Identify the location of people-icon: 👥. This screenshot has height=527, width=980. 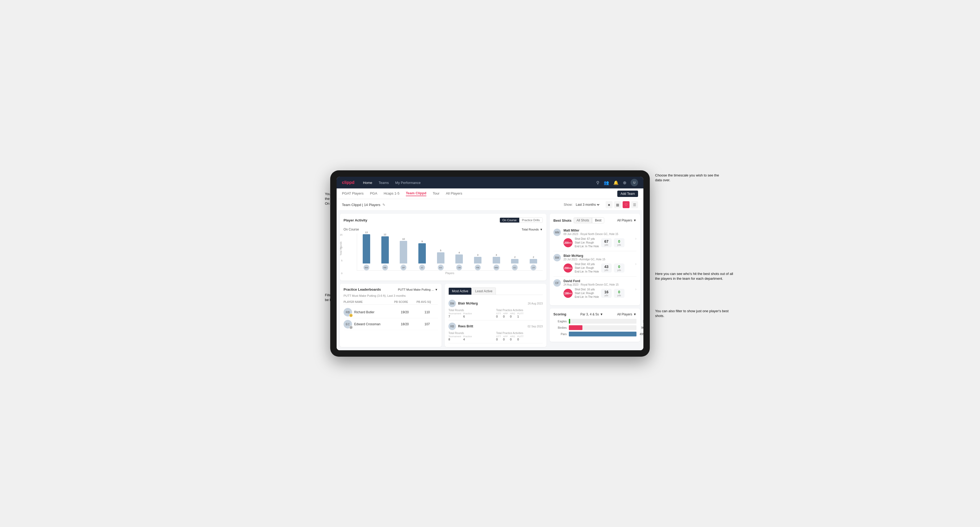
(606, 183).